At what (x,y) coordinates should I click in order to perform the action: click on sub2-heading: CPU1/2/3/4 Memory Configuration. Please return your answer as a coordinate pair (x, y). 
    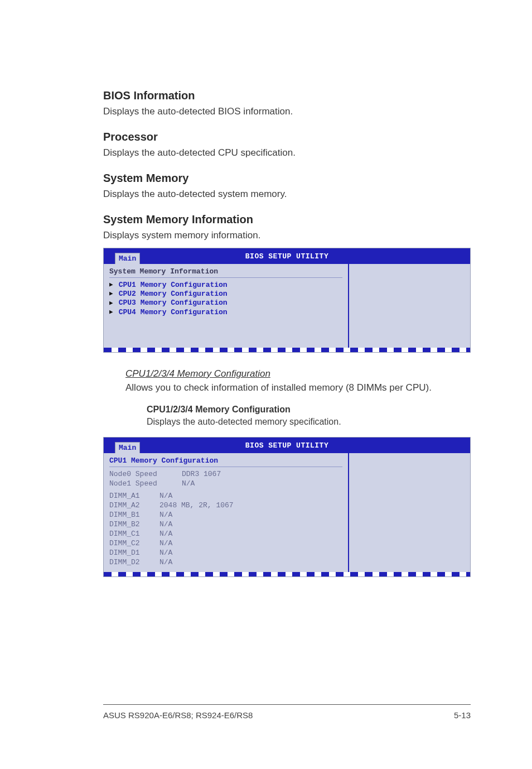
    Looking at the image, I should click on (309, 410).